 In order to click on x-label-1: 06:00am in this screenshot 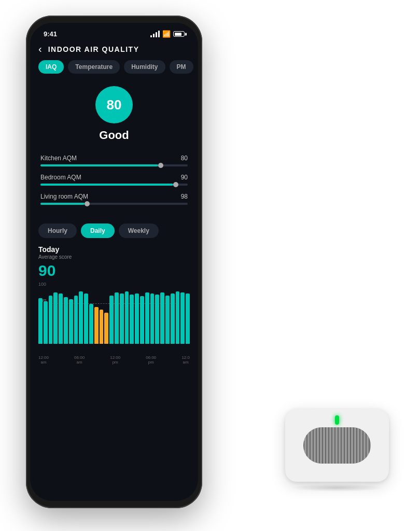, I will do `click(79, 360)`.